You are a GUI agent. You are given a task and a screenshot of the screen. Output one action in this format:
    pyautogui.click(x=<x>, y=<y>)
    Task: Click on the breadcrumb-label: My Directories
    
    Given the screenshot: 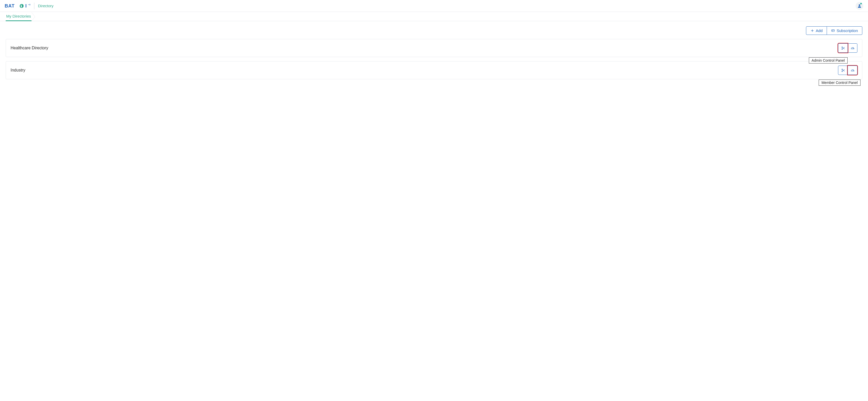 What is the action you would take?
    pyautogui.click(x=19, y=16)
    